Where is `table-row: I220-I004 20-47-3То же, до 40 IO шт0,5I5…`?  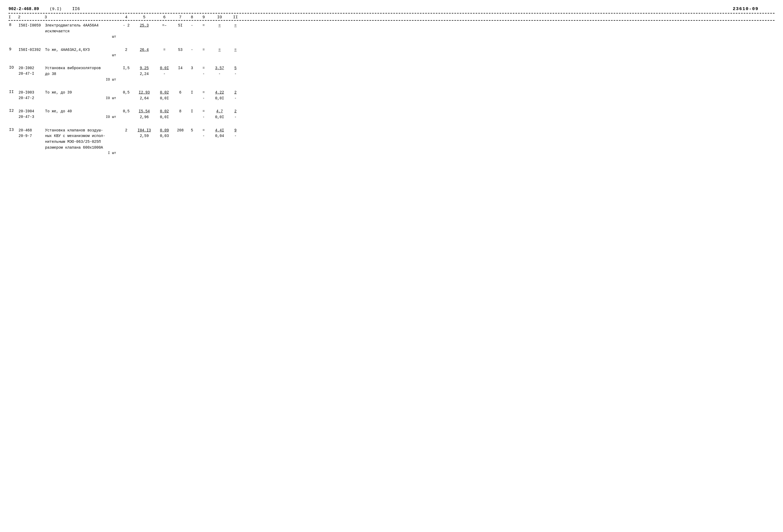 table-row: I220-I004 20-47-3То же, до 40 IO шт0,5I5… is located at coordinates (392, 114).